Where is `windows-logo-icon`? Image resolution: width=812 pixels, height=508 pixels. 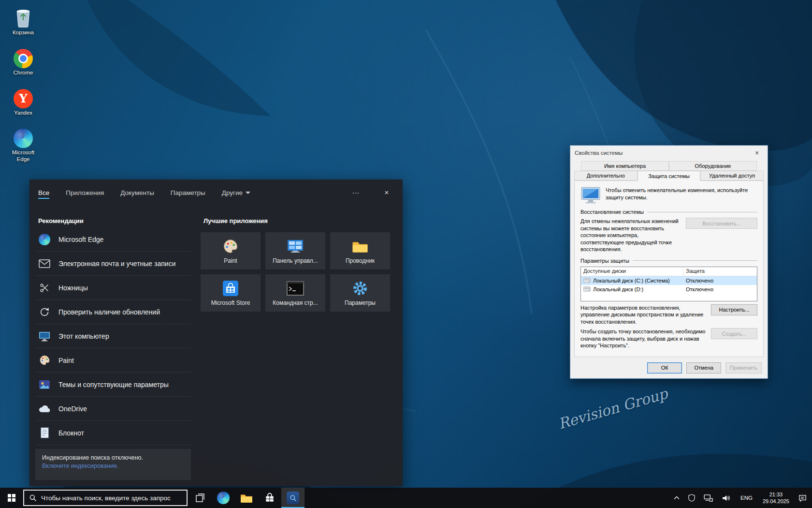
windows-logo-icon is located at coordinates (12, 498).